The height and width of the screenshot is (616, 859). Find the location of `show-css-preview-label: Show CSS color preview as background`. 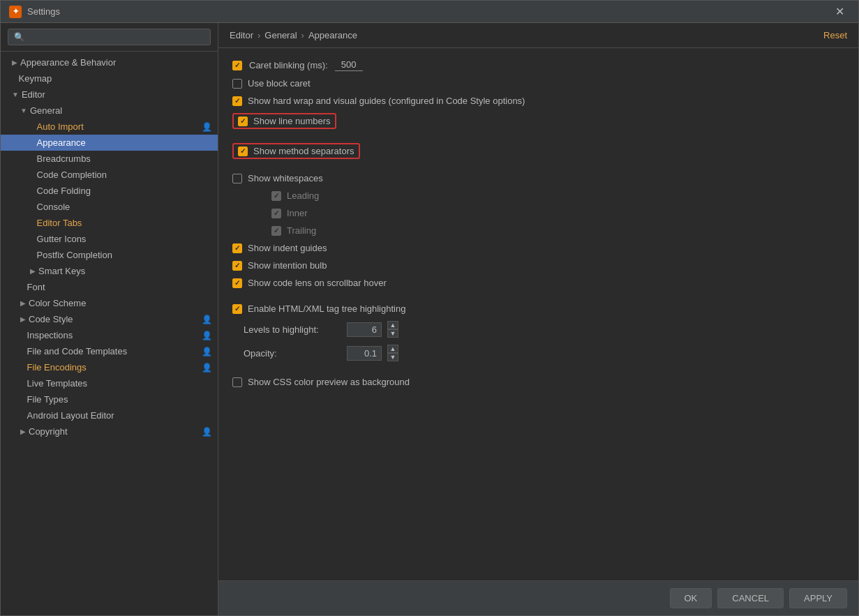

show-css-preview-label: Show CSS color preview as background is located at coordinates (329, 382).